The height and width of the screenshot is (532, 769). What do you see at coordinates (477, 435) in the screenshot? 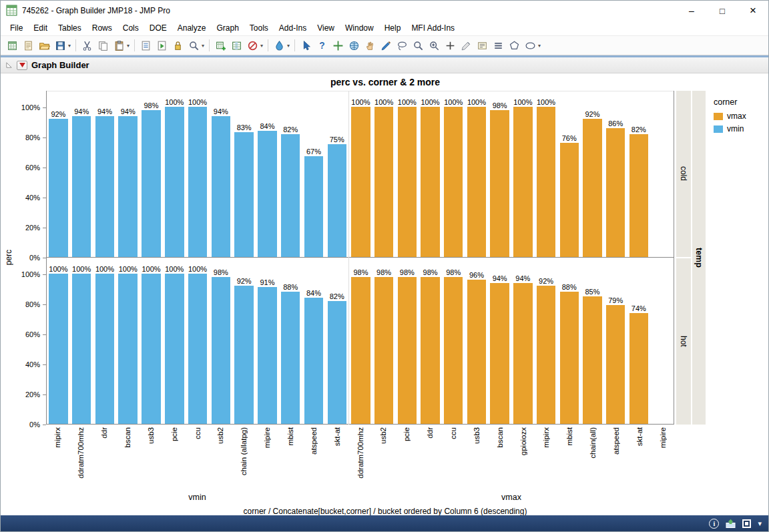
I see `x-tick-label: usb3` at bounding box center [477, 435].